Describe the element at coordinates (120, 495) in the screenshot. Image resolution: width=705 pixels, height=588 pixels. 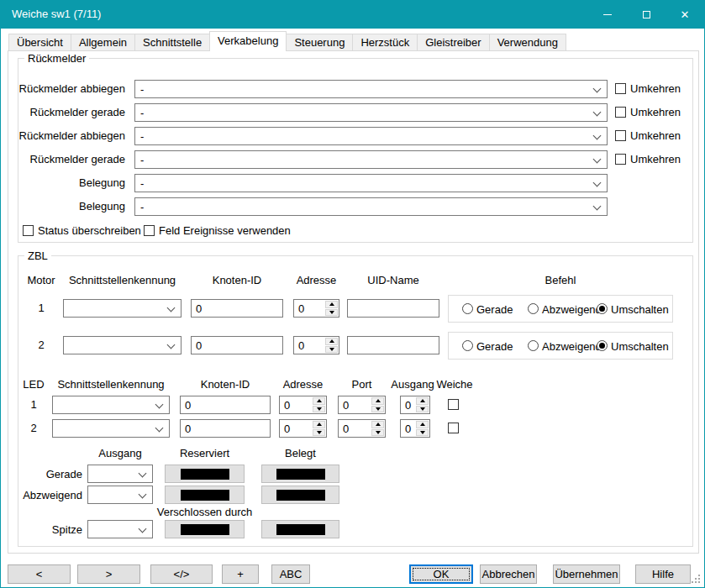
I see `abzweigend-ausgang-select` at that location.